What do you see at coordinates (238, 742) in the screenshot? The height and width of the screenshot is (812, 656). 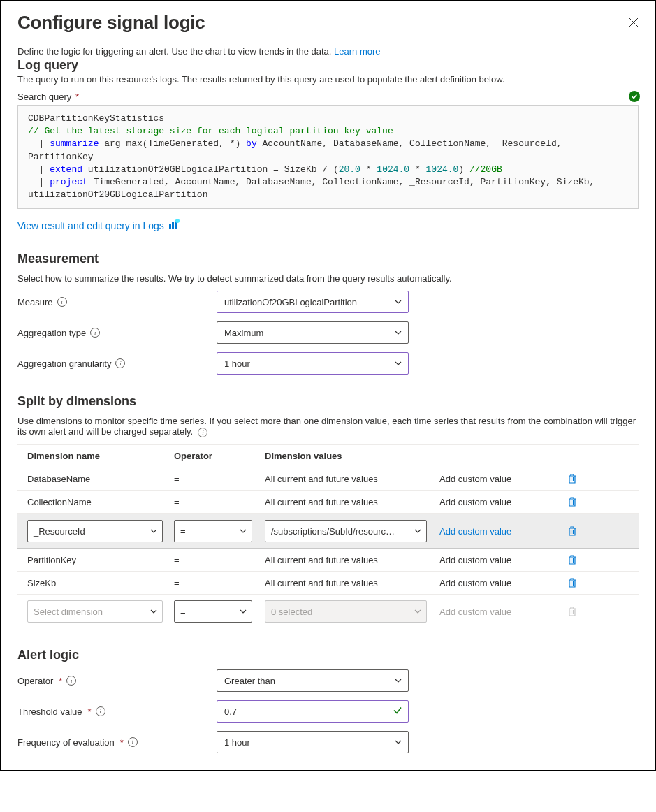 I see `frequency-value: 1 hour` at bounding box center [238, 742].